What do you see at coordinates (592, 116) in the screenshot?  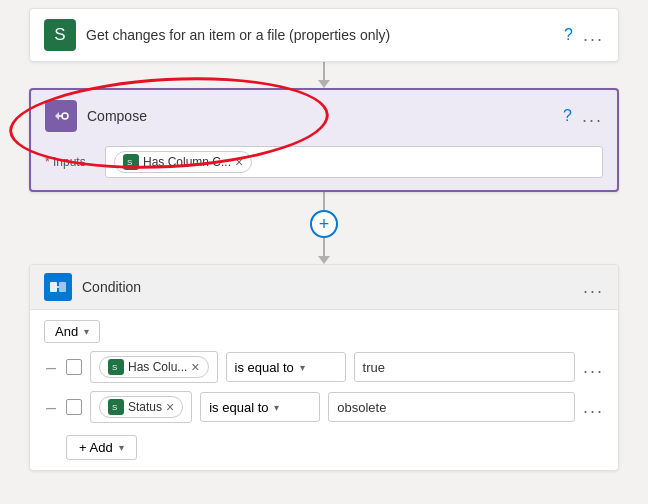 I see `compose-more-icon: ...` at bounding box center [592, 116].